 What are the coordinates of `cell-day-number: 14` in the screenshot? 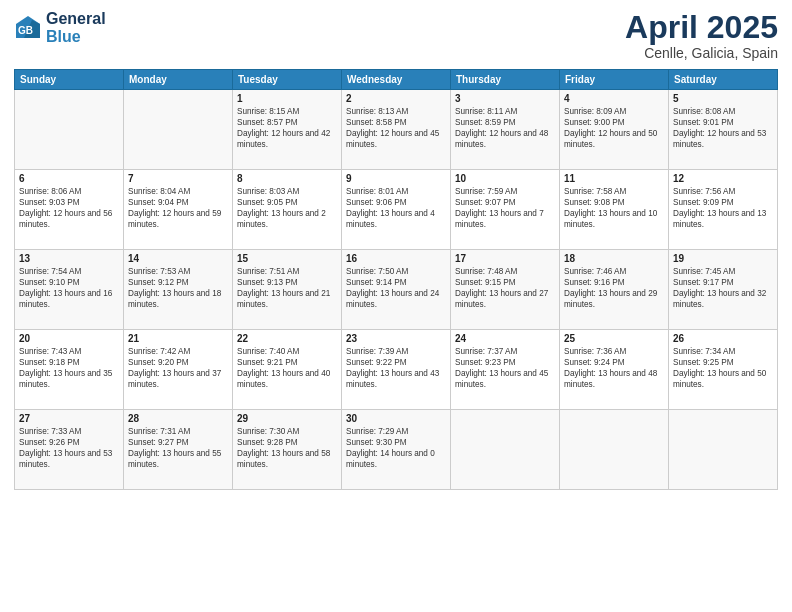 It's located at (178, 258).